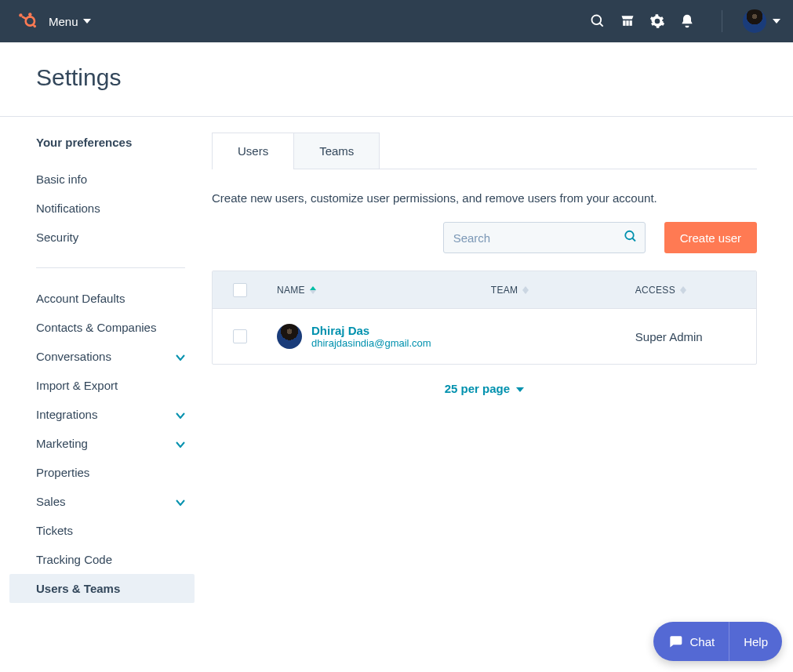  What do you see at coordinates (554, 290) in the screenshot?
I see `column-header-team: TEAM` at bounding box center [554, 290].